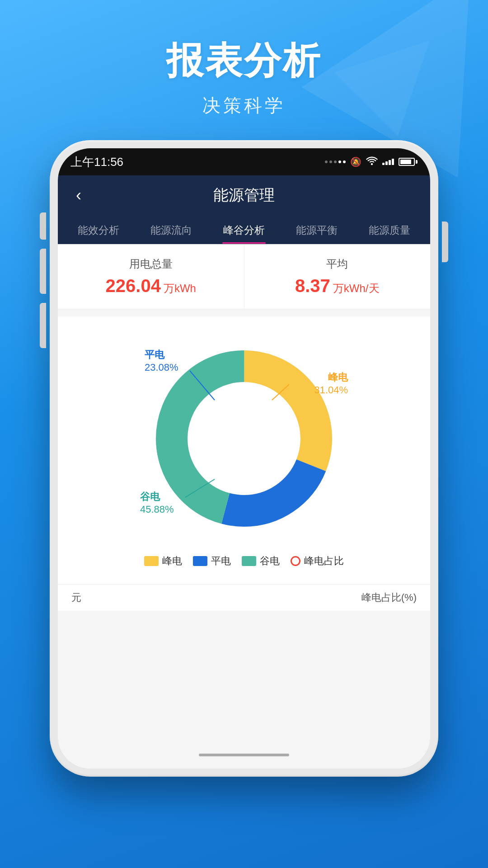  What do you see at coordinates (162, 368) in the screenshot?
I see `ping-label-pct: 23.08%` at bounding box center [162, 368].